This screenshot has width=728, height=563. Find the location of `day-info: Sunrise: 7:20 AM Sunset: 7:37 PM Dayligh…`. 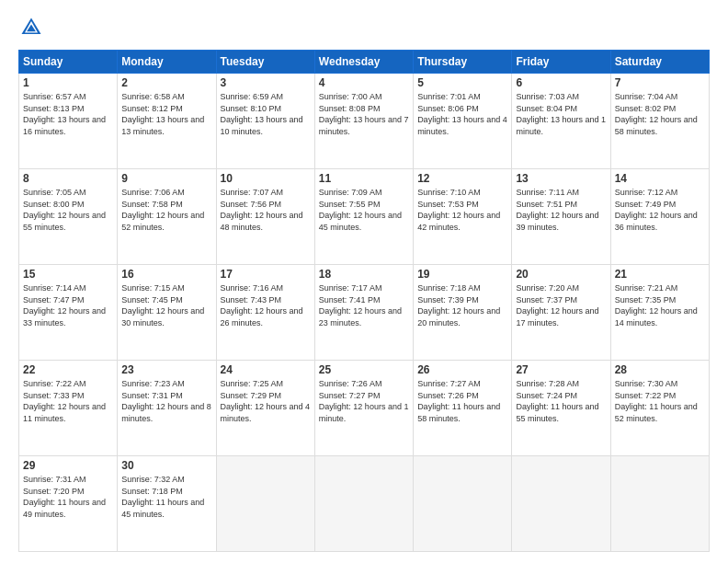

day-info: Sunrise: 7:20 AM Sunset: 7:37 PM Dayligh… is located at coordinates (561, 305).